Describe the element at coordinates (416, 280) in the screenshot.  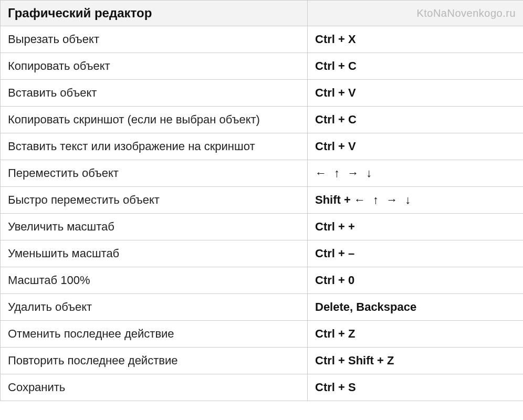
I see `shortcut-cell: Ctrl + 0` at that location.